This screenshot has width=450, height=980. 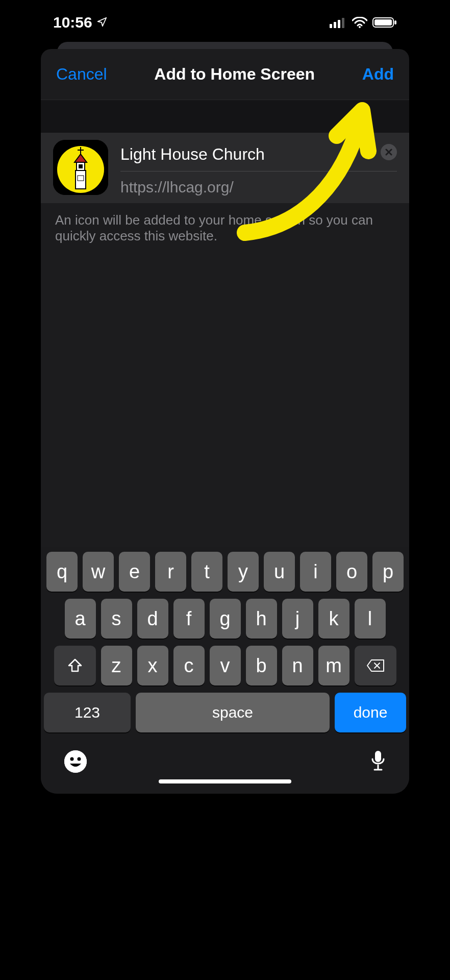 I want to click on key-i: i, so click(x=315, y=572).